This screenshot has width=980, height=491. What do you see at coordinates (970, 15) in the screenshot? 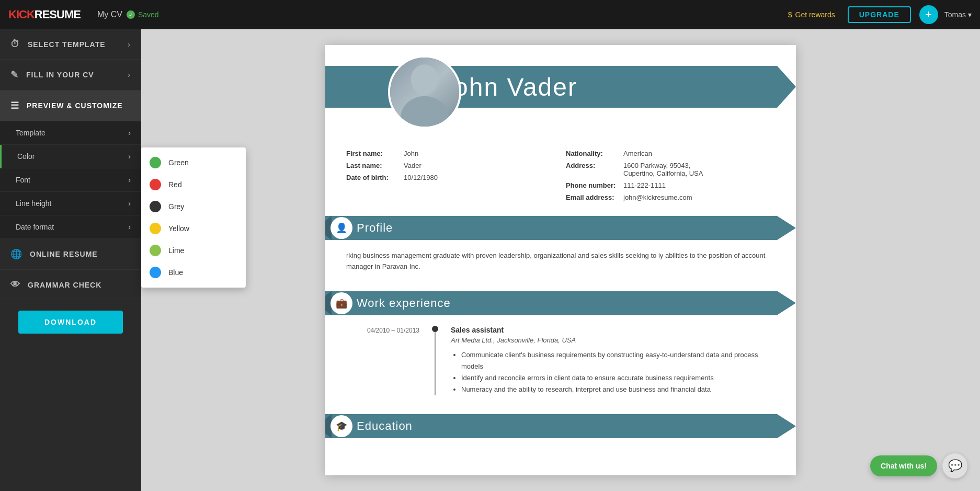
I see `chevron-down-icon: ▾` at bounding box center [970, 15].